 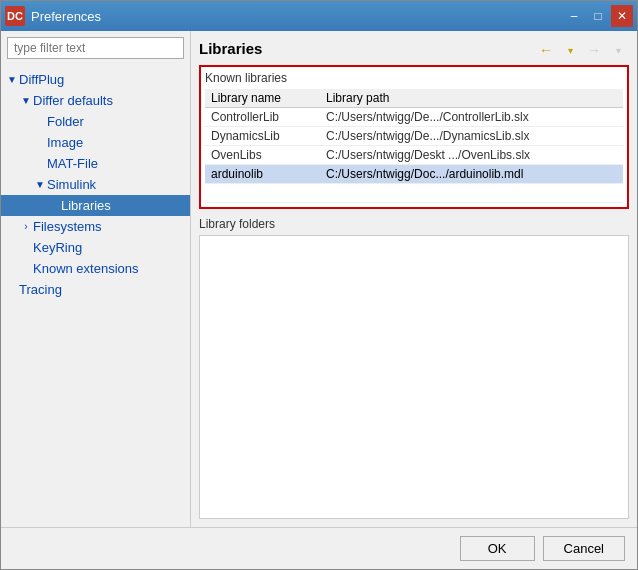 What do you see at coordinates (498, 548) in the screenshot?
I see `ok-button: OK` at bounding box center [498, 548].